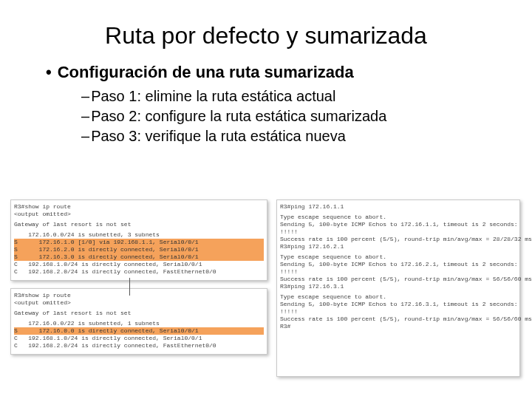  Describe the element at coordinates (398, 247) in the screenshot. I see `cli-line: R3#ping 172.16.2.1` at that location.